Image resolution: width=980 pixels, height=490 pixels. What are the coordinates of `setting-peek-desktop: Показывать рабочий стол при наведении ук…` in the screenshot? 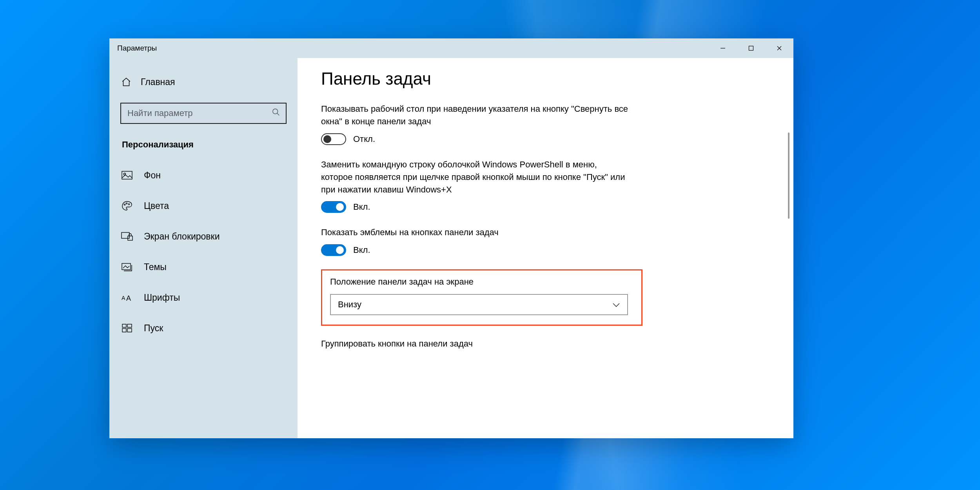 It's located at (476, 124).